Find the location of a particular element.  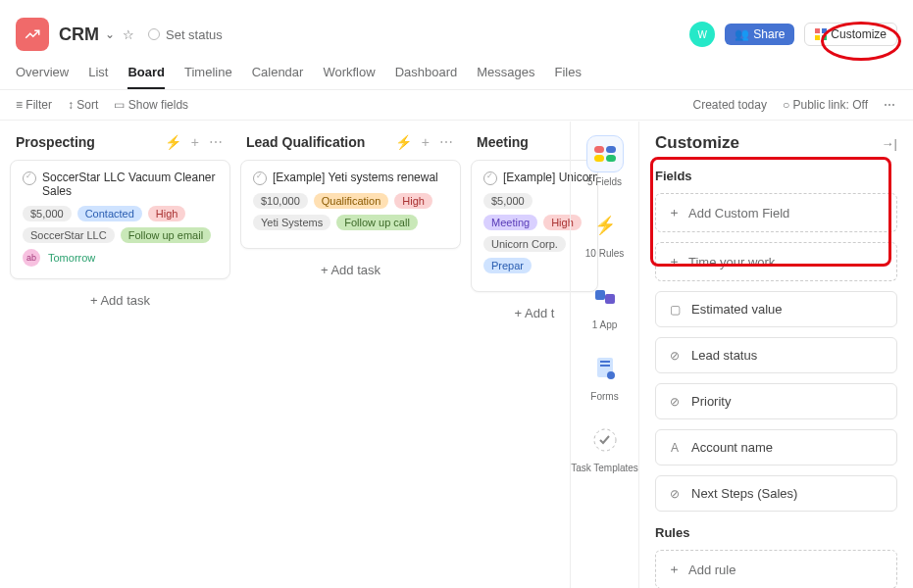

add-rule-button: ＋Add rule is located at coordinates (777, 568).